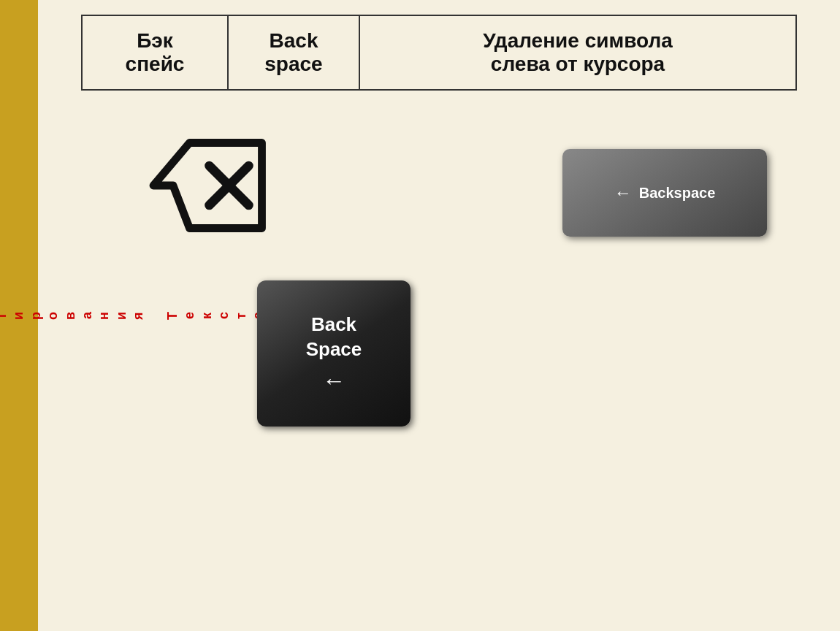 This screenshot has width=840, height=631. Describe the element at coordinates (335, 337) in the screenshot. I see `key-label-backspace: BackSpace` at that location.